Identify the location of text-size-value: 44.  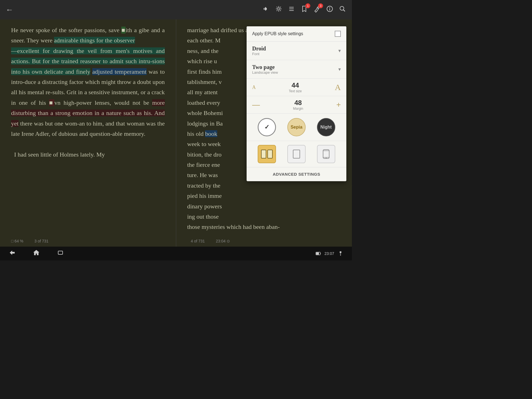
(295, 85).